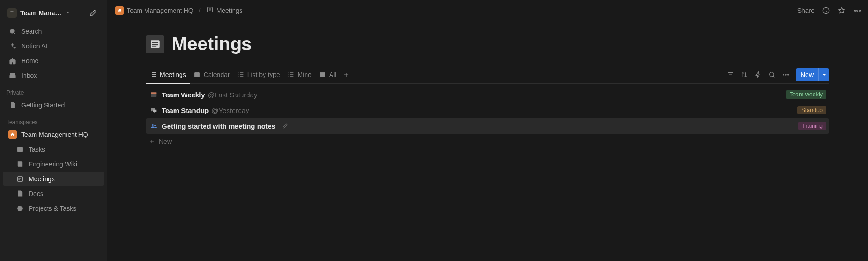 This screenshot has height=261, width=868. Describe the element at coordinates (211, 44) in the screenshot. I see `page-title: Meetings` at that location.